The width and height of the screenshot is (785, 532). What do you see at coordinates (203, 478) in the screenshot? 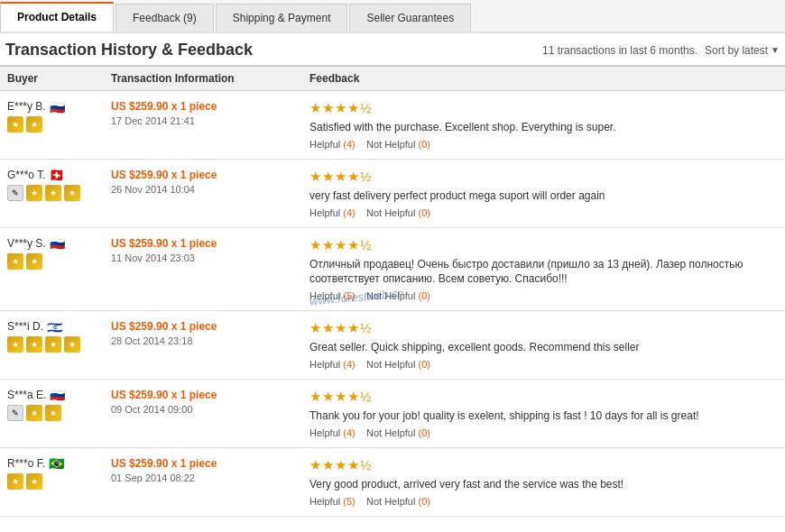
I see `transaction-date: 01 Sep 2014 08:22` at bounding box center [203, 478].